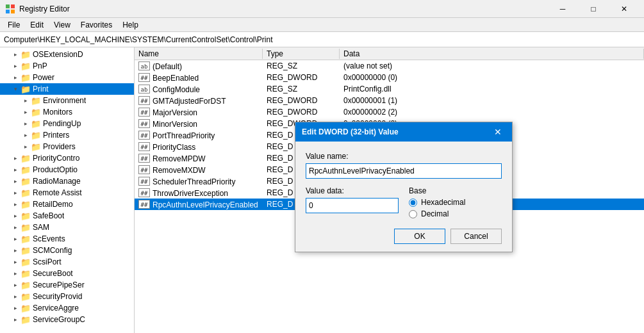 The width and height of the screenshot is (644, 333). What do you see at coordinates (67, 285) in the screenshot?
I see `tree-item: ▸📁SecurePipeSer` at bounding box center [67, 285].